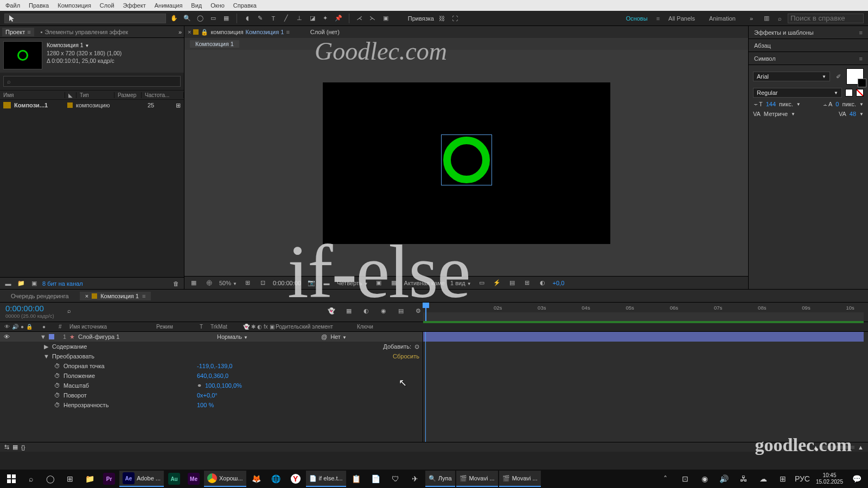  I want to click on audio-toggle-icon: 🔊, so click(15, 326).